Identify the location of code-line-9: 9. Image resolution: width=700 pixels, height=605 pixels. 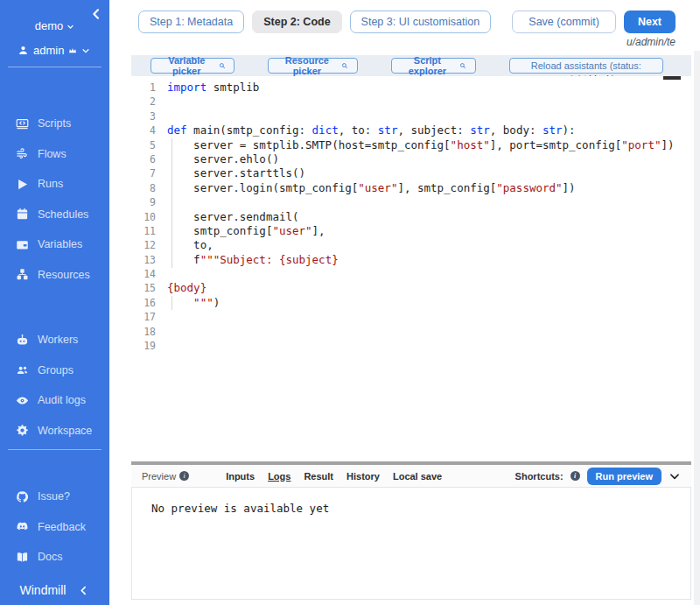
(411, 202).